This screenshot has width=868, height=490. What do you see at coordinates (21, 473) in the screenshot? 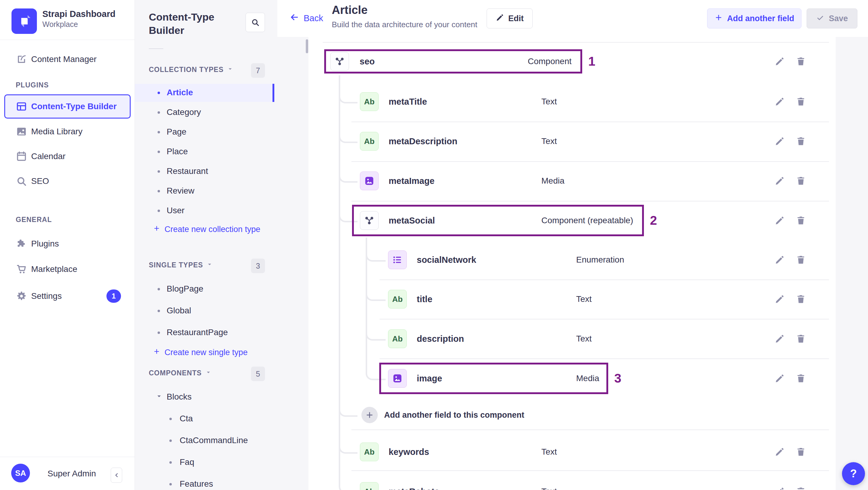
I see `avatar: SA` at bounding box center [21, 473].